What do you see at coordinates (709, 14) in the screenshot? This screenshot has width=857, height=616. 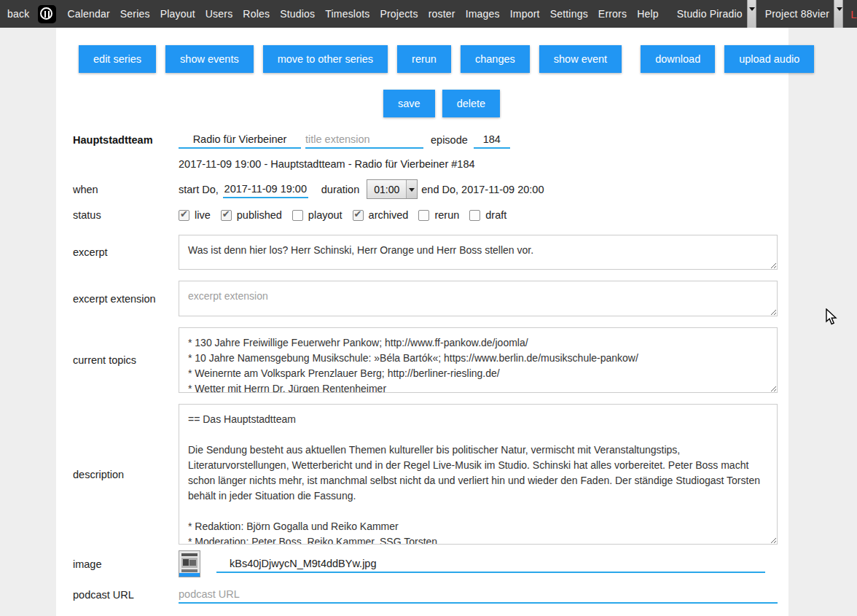 I see `studio-select-value: Studio Piradio` at bounding box center [709, 14].